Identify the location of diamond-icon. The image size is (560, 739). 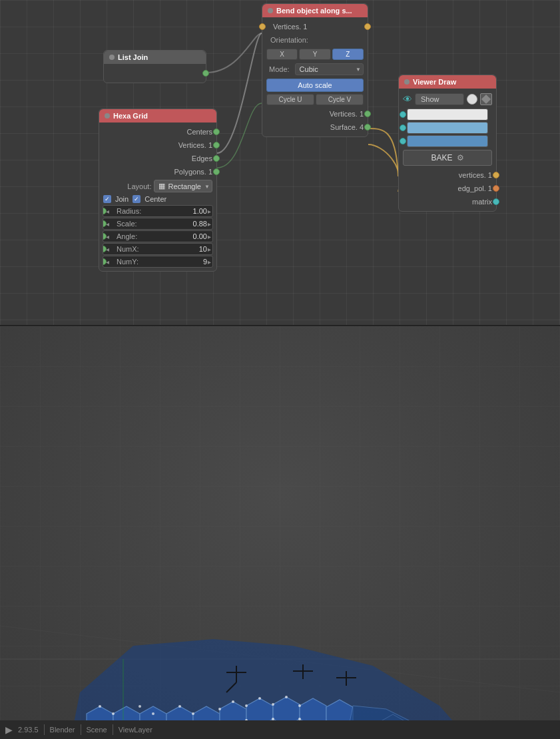
(486, 99).